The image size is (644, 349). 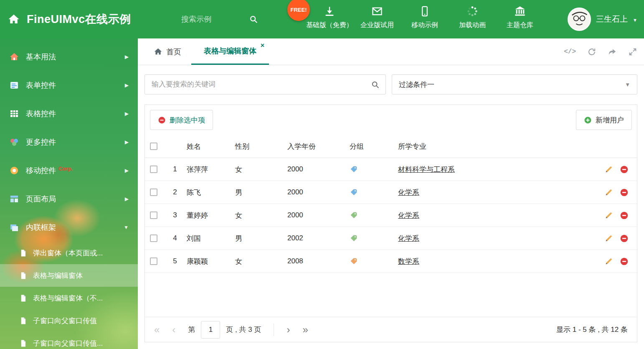 What do you see at coordinates (66, 19) in the screenshot?
I see `brand: FineUIMvc在线示例` at bounding box center [66, 19].